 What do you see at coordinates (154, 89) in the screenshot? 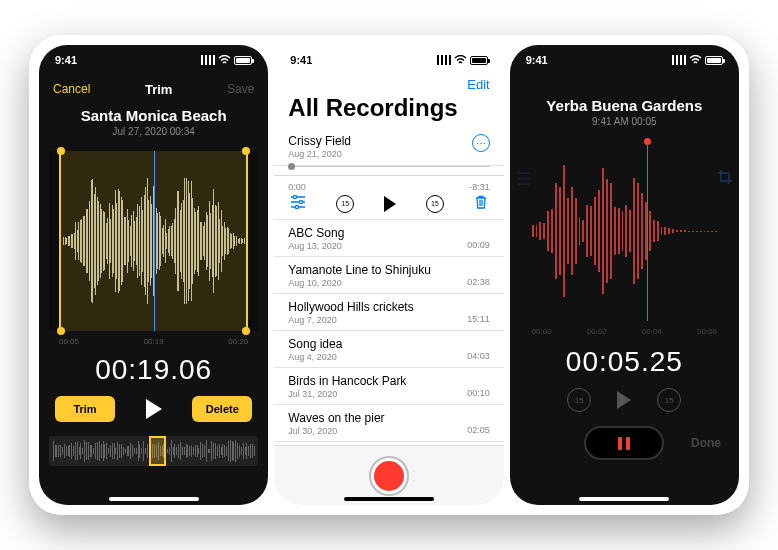
I see `nav-bar: Cancel Trim Save` at bounding box center [154, 89].